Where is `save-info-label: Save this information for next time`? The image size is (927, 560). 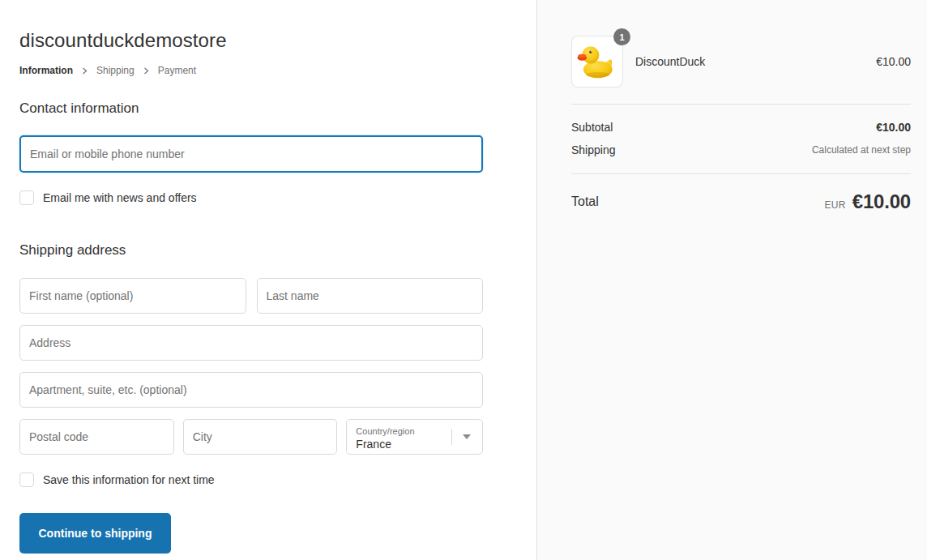
save-info-label: Save this information for next time is located at coordinates (129, 480).